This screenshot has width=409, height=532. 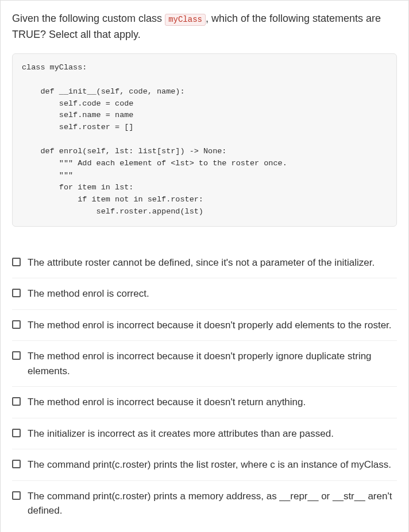 I want to click on option-row: The method enrol is correct., so click(x=204, y=294).